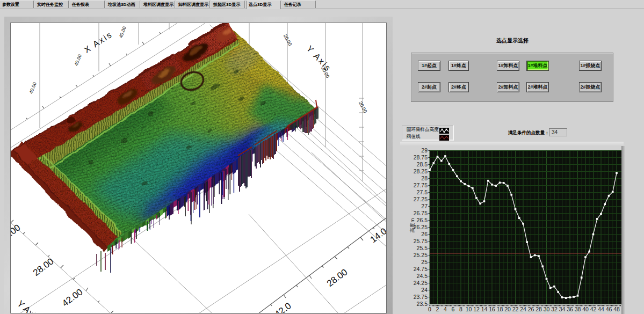 The image size is (644, 314). I want to click on svg-text: 24.75, so click(421, 269).